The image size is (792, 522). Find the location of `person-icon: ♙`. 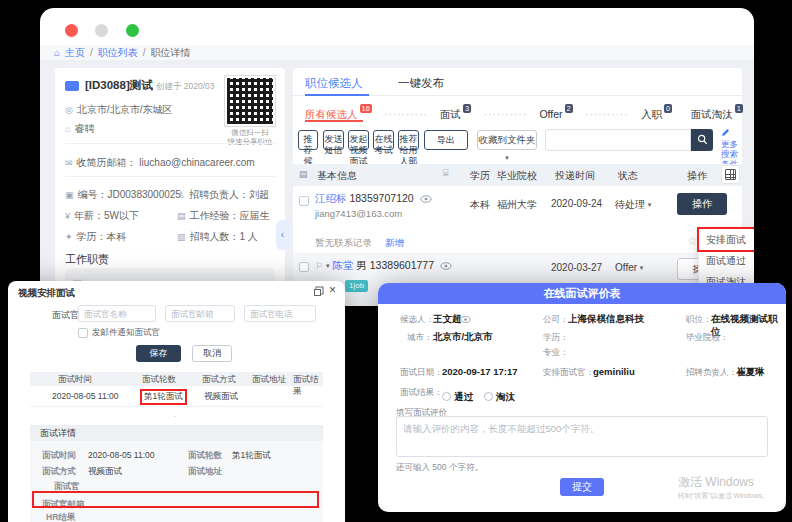

person-icon: ♙ is located at coordinates (181, 195).